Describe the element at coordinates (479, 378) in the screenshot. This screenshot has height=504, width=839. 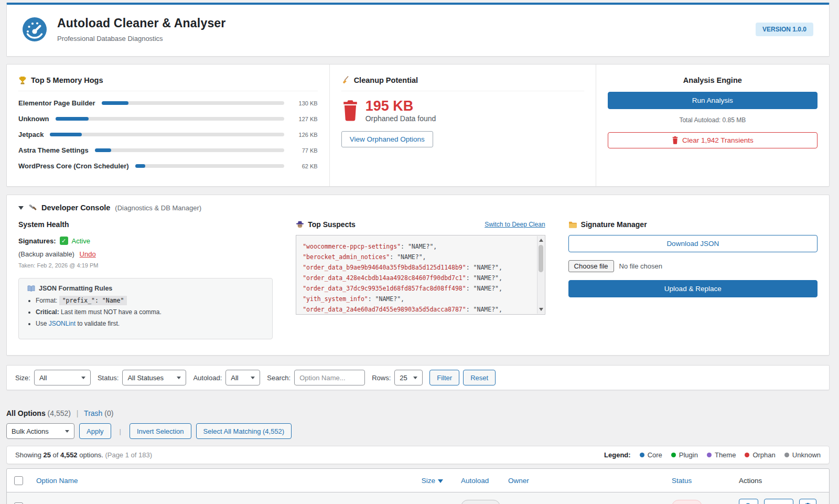
I see `reset-button: Reset` at that location.